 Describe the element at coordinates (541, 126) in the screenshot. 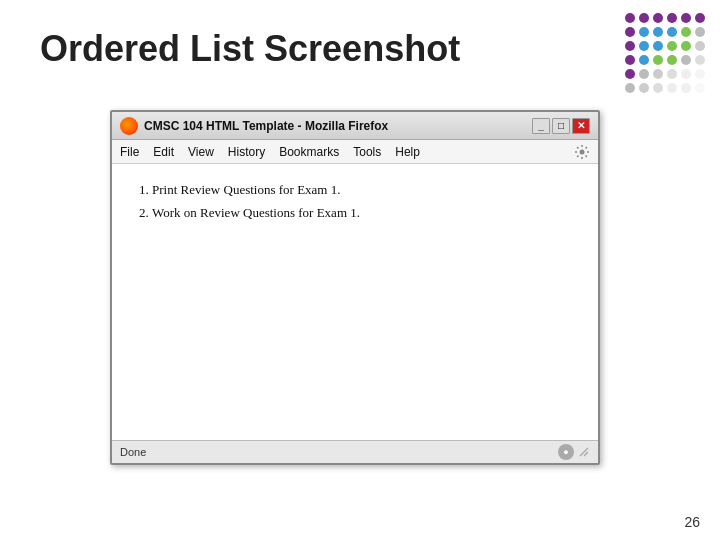

I see `minimize-button: _` at that location.